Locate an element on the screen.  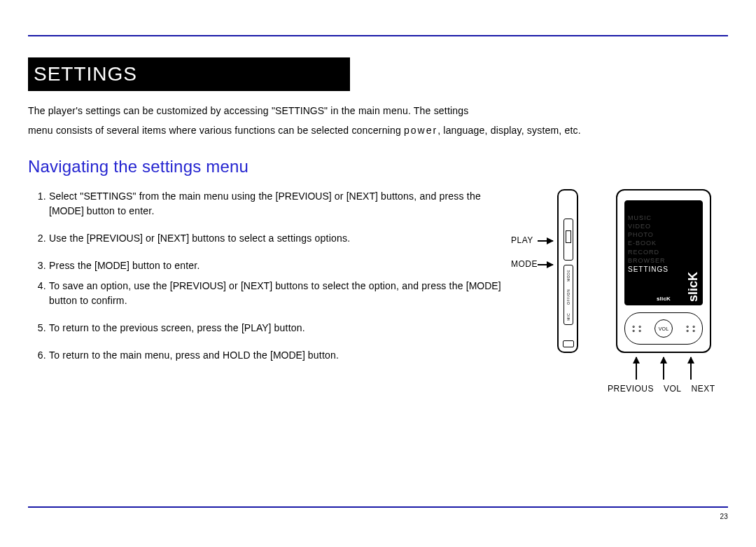
step-keyword: SETTINGS is located at coordinates (108, 196).